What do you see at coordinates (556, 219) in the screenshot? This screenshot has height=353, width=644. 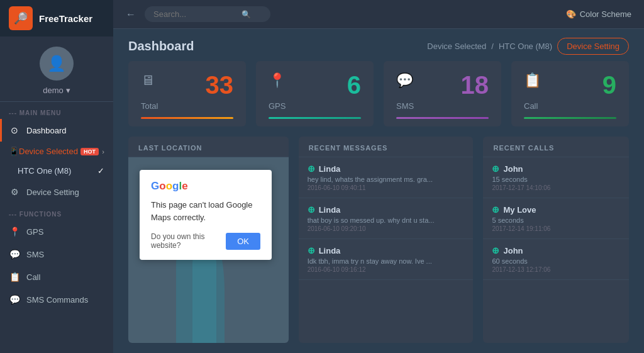 I see `list-item: ⊕ My Love 5 seconds 2017-12-14 19:11:06` at bounding box center [556, 219].